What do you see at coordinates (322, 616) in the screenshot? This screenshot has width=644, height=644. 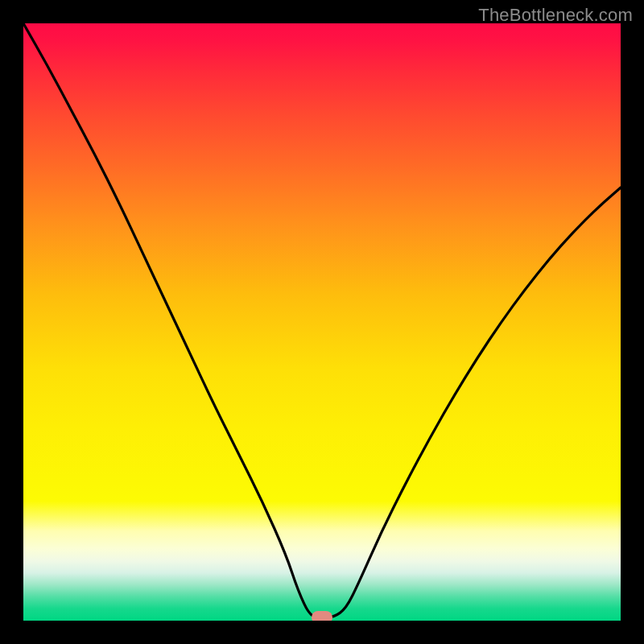 I see `optimal-marker` at bounding box center [322, 616].